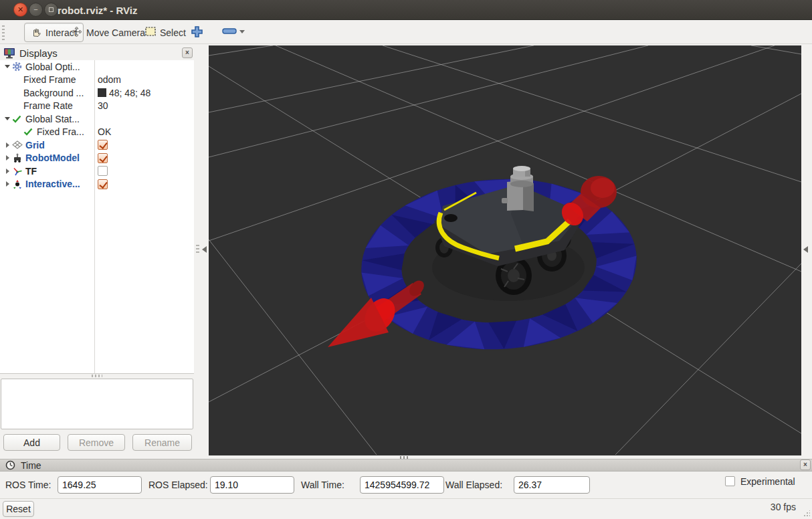  What do you see at coordinates (406, 10) in the screenshot?
I see `titlebar: ✕ − robot.rviz* - RViz` at bounding box center [406, 10].